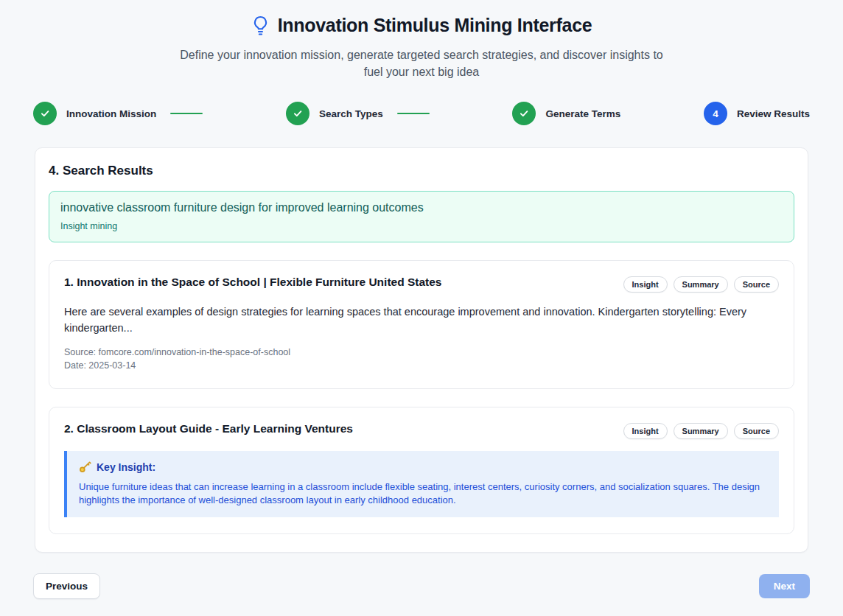  What do you see at coordinates (111, 113) in the screenshot?
I see `step-label: Innovation Mission` at bounding box center [111, 113].